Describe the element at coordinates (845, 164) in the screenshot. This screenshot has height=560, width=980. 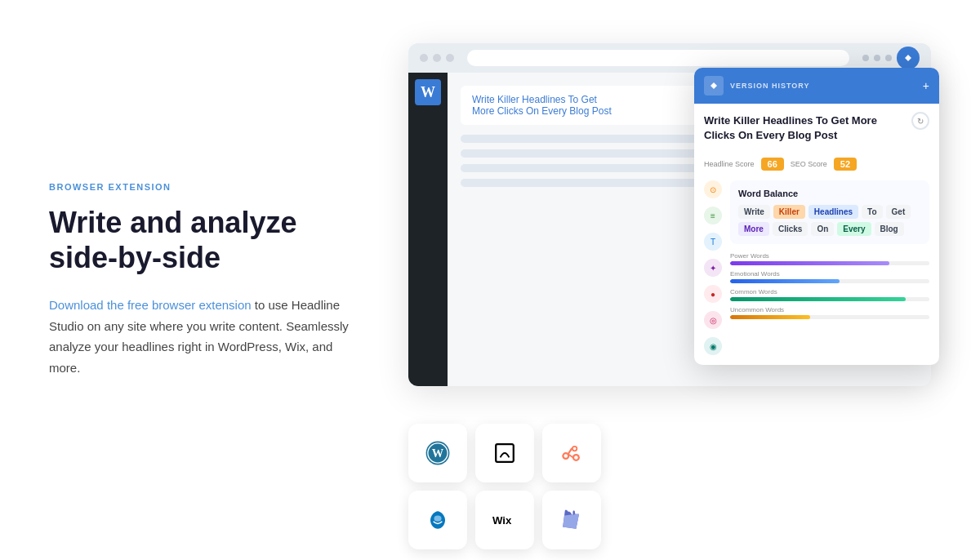
I see `seo-score-value: 52` at that location.